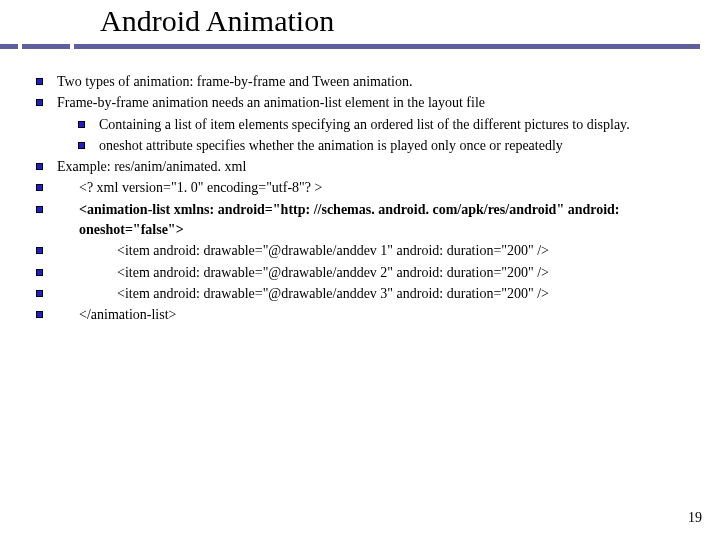 The height and width of the screenshot is (540, 720). Describe the element at coordinates (121, 146) in the screenshot. I see `oneshot-keyword: oneshot` at that location.